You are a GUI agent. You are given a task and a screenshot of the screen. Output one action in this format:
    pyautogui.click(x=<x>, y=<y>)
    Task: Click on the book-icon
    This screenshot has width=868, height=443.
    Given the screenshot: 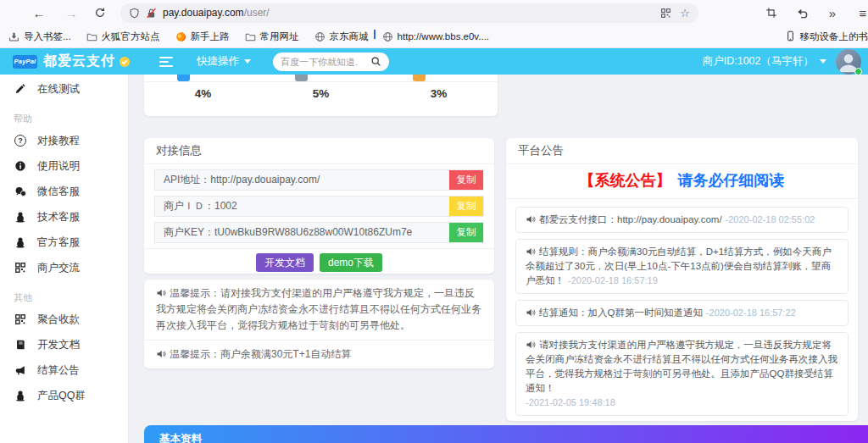 What is the action you would take?
    pyautogui.click(x=20, y=345)
    